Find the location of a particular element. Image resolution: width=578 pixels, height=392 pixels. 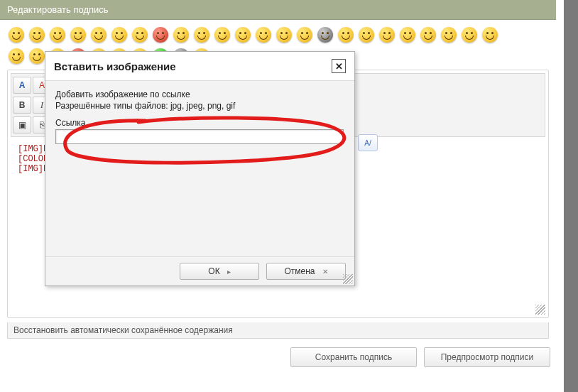

emoji-yawn is located at coordinates (243, 35).